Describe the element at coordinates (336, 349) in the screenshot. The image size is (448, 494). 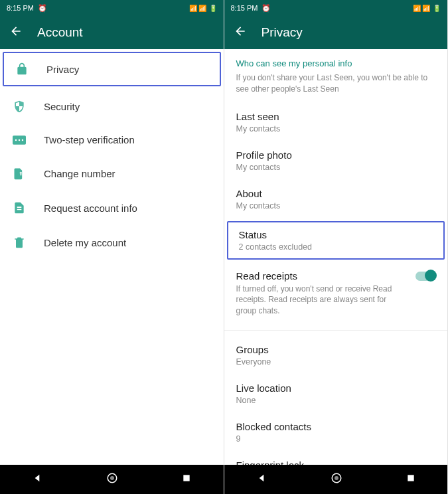
I see `priv-title: Groups` at that location.